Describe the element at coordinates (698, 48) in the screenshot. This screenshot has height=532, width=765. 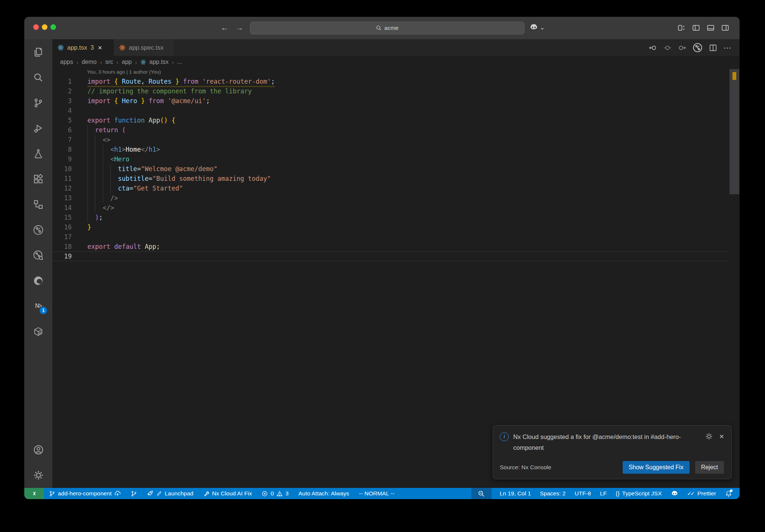
I see `run-target-icon` at that location.